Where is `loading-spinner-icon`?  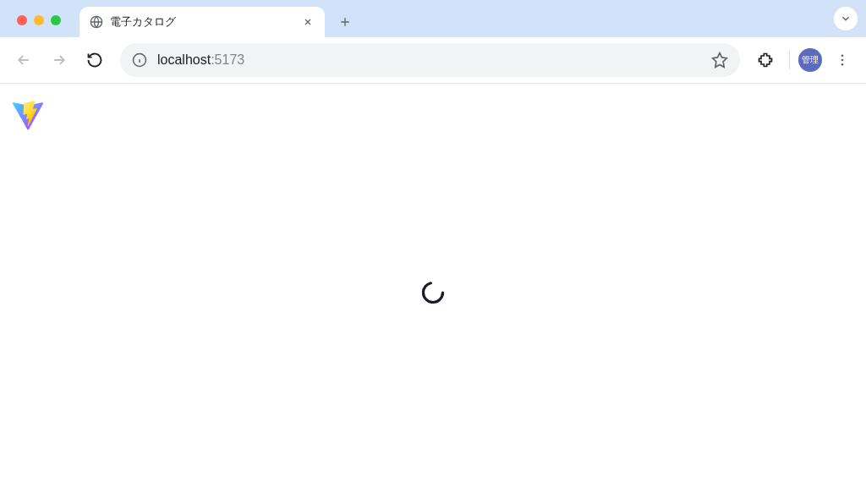 loading-spinner-icon is located at coordinates (433, 294).